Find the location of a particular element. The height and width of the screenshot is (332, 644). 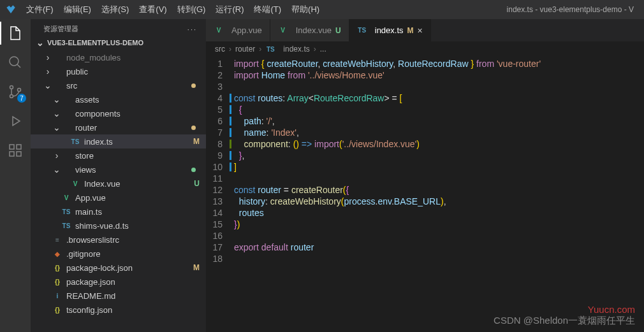

editor-tab: VIndex.vueU is located at coordinates (310, 31).